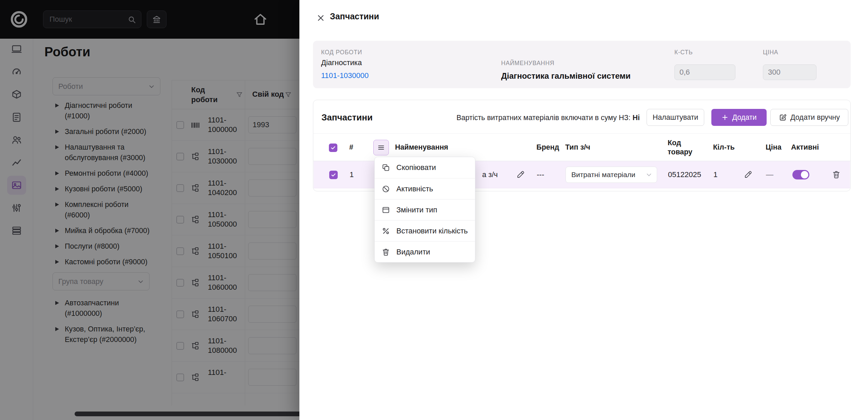 Image resolution: width=868 pixels, height=420 pixels. Describe the element at coordinates (790, 72) in the screenshot. I see `price-input` at that location.